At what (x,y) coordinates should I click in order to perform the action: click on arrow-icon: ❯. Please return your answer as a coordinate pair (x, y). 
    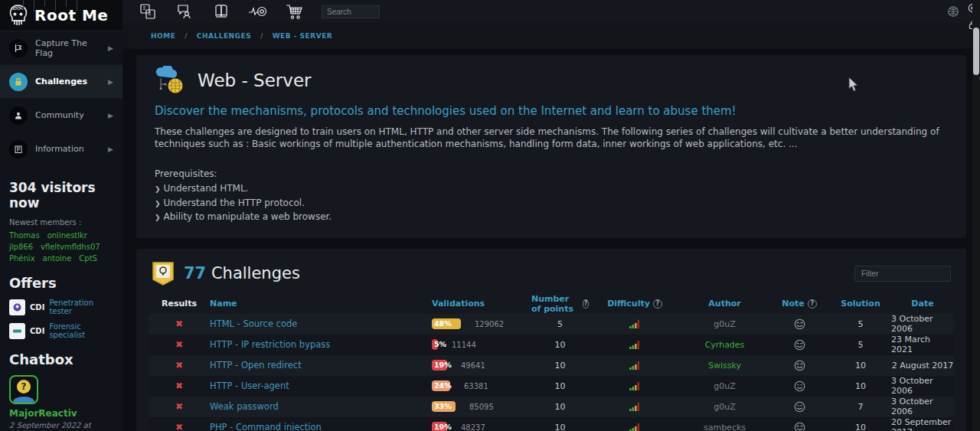
    Looking at the image, I should click on (158, 204).